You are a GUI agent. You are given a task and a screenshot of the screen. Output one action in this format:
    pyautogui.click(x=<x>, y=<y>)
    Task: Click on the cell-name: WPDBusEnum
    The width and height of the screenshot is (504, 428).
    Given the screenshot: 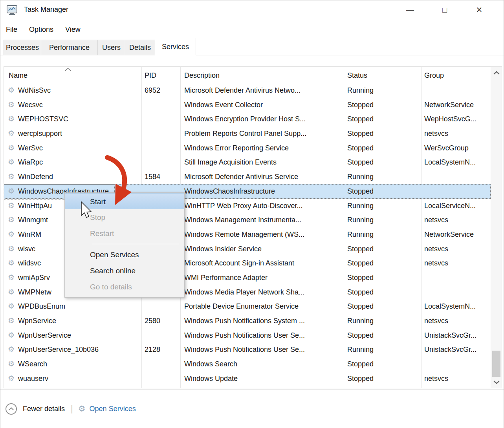 What is the action you would take?
    pyautogui.click(x=77, y=306)
    